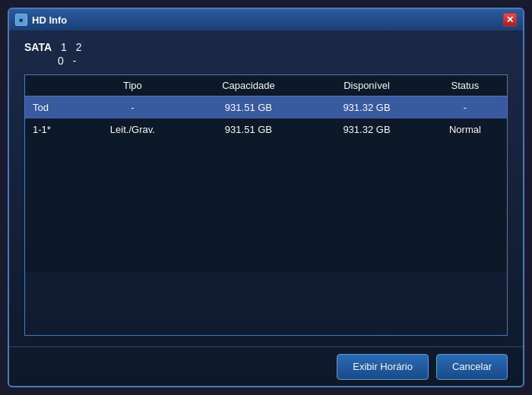 Image resolution: width=532 pixels, height=395 pixels. Describe the element at coordinates (132, 86) in the screenshot. I see `col-header-tipo: Tipo` at that location.